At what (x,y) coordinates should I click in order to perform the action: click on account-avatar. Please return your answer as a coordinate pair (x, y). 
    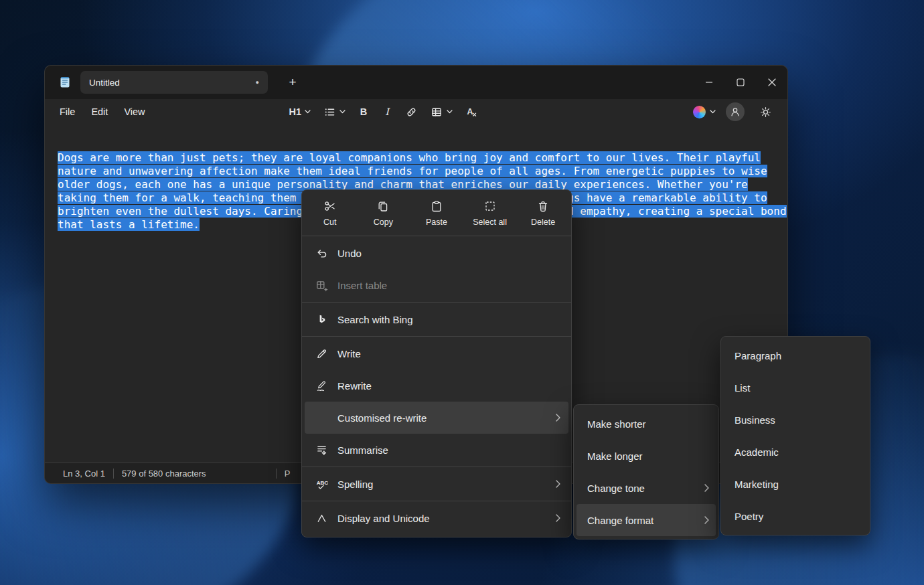
    Looking at the image, I should click on (735, 112).